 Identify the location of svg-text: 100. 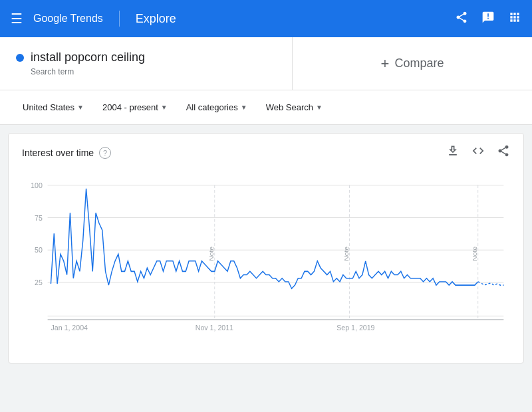
(37, 185).